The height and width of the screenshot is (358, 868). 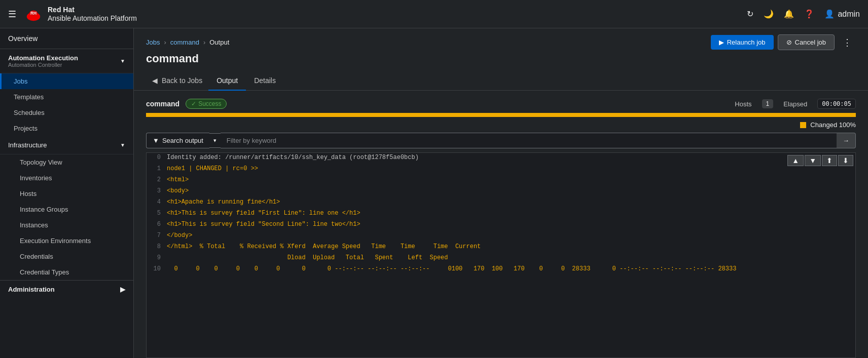 I want to click on brand-name: Red Hat, so click(x=92, y=10).